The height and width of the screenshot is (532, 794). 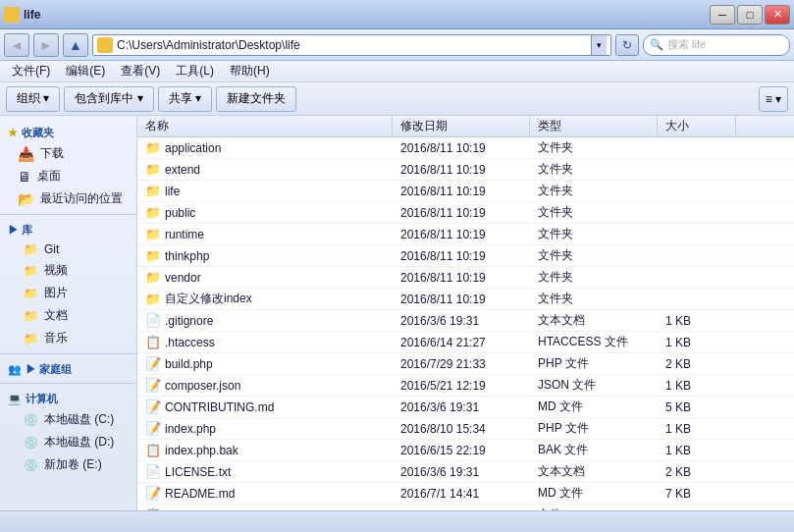 I want to click on sidebar-favorites-section: ★ 收藏夹, so click(x=69, y=132).